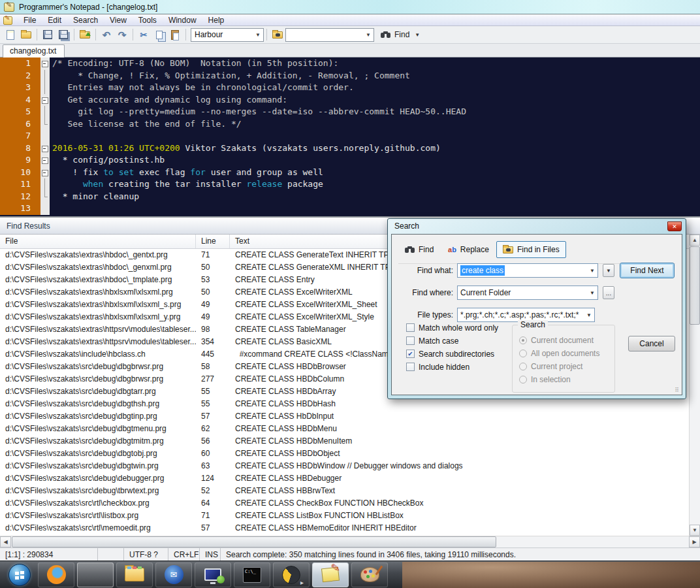 This screenshot has height=588, width=700. I want to click on taskbar-item-paint, so click(370, 575).